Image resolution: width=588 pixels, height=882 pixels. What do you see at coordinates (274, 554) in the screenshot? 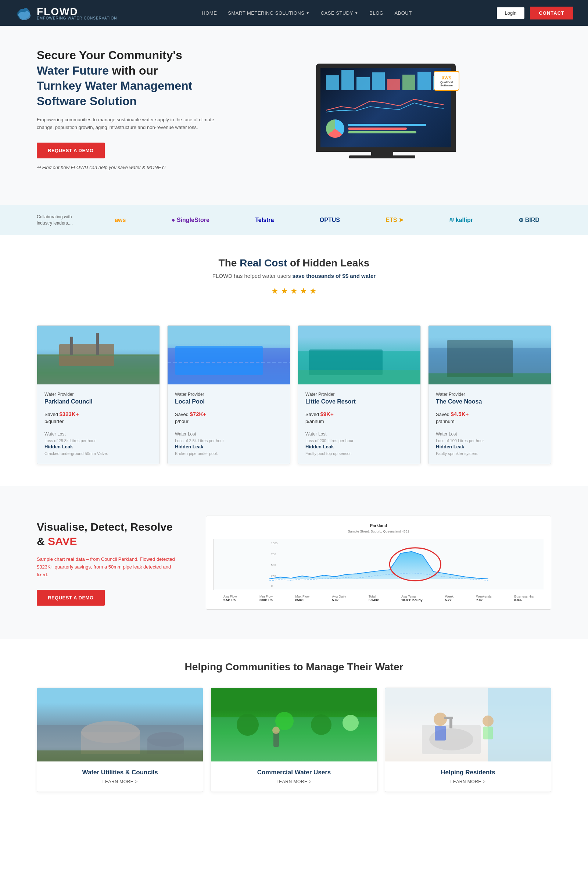
I see `svg-text: 750` at bounding box center [274, 554].